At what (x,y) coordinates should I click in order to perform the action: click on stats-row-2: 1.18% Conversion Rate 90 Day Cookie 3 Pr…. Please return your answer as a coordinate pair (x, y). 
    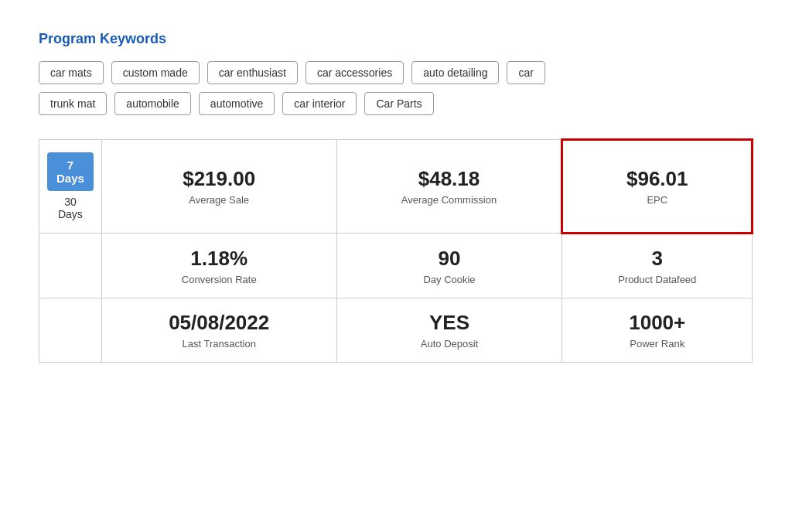
    Looking at the image, I should click on (396, 266).